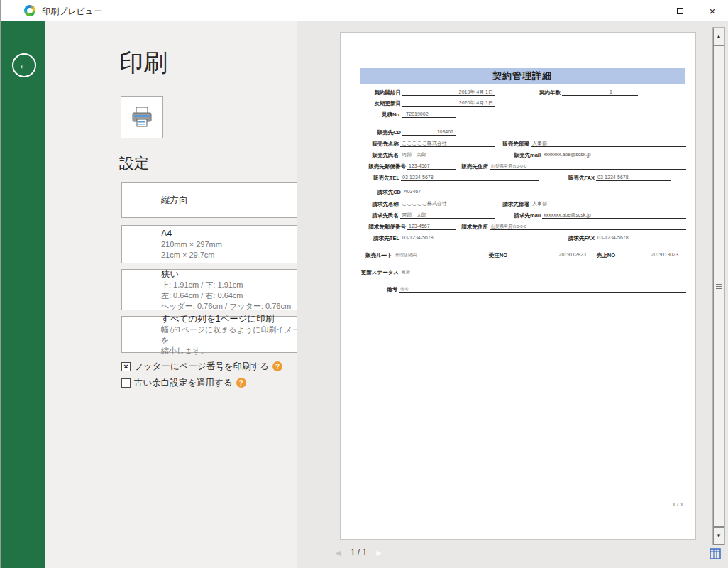 Image resolution: width=728 pixels, height=568 pixels. Describe the element at coordinates (429, 132) in the screenshot. I see `form-field-sales-cd: 販売先CD 103467` at that location.